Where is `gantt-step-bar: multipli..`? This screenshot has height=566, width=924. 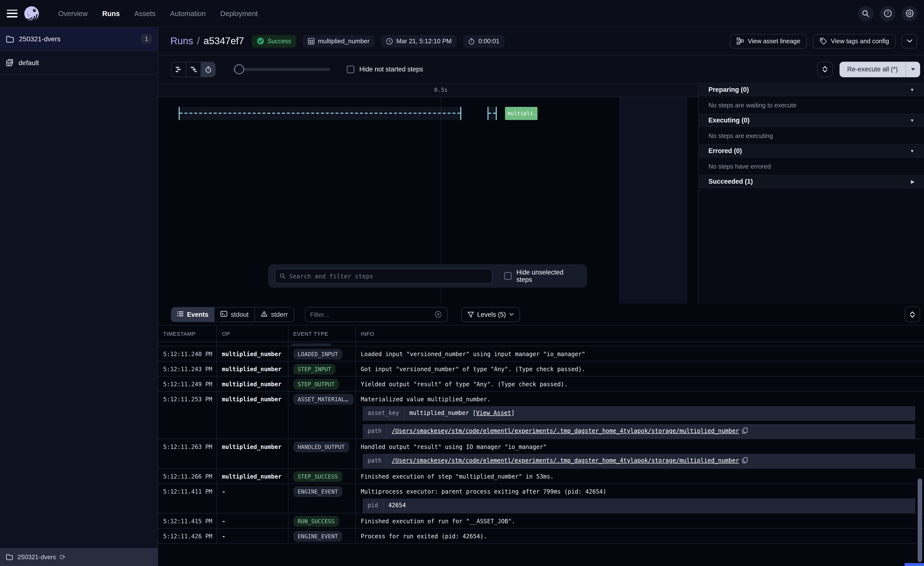
gantt-step-bar: multipli.. is located at coordinates (521, 113).